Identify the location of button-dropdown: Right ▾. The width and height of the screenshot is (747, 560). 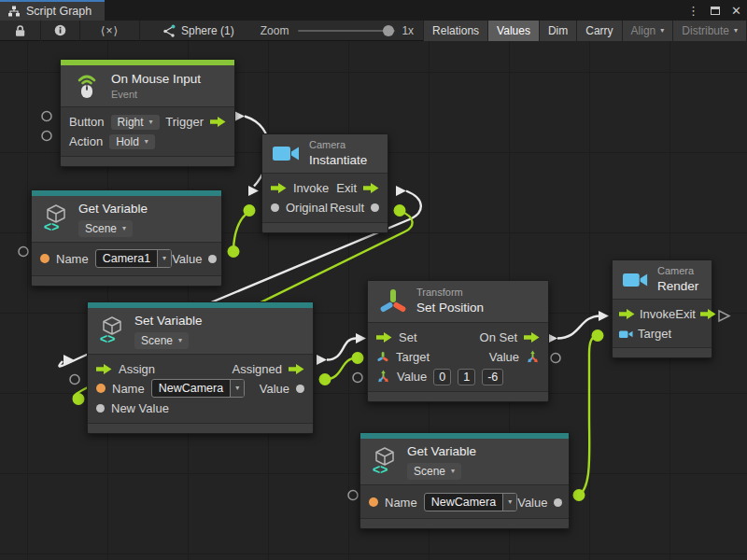
(135, 122).